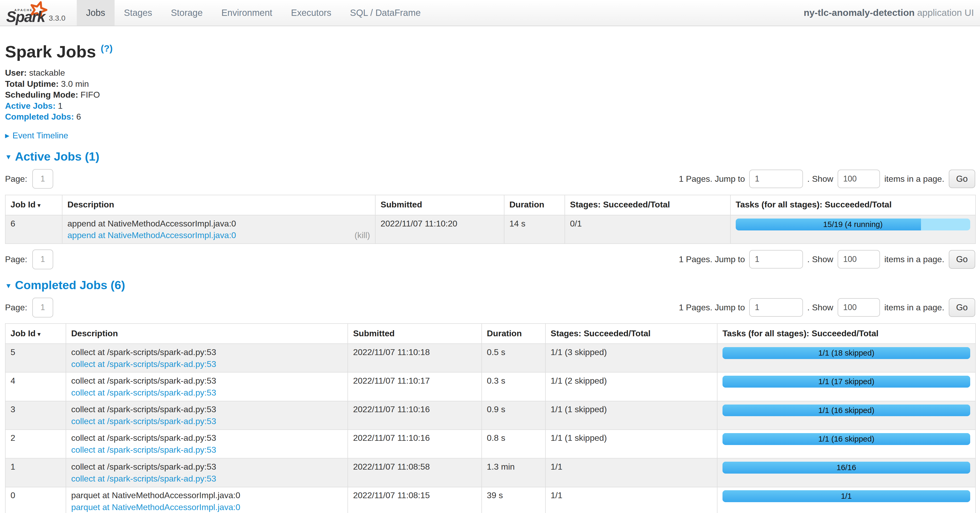  What do you see at coordinates (490, 259) in the screenshot?
I see `active-jobs-pagination-bottom: Page: 1 Pages. Jump to . Show items in a…` at bounding box center [490, 259].